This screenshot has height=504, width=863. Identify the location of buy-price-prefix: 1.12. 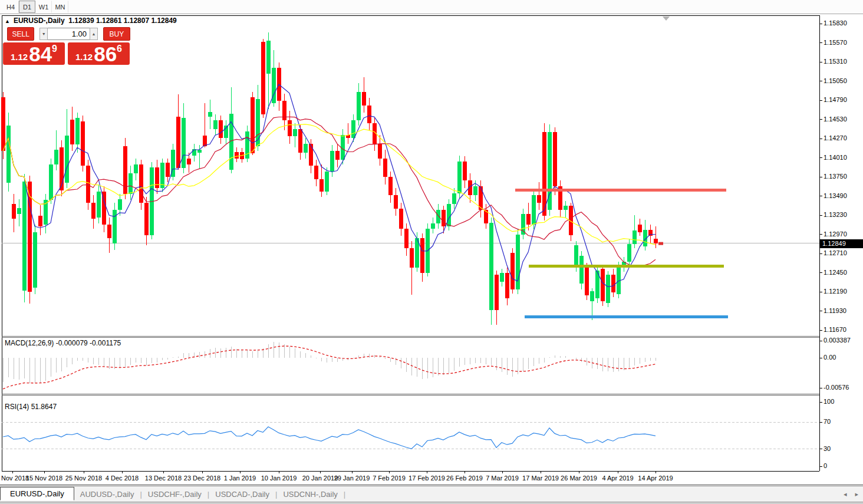
(84, 58).